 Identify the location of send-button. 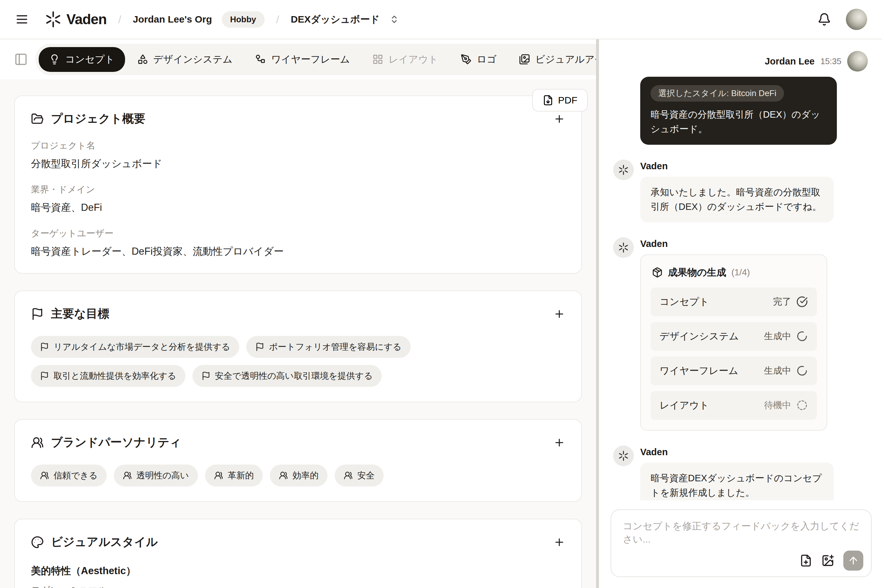
(854, 561).